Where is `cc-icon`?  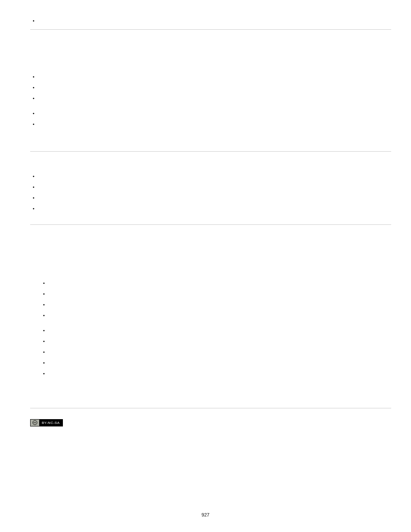
cc-icon is located at coordinates (35, 423).